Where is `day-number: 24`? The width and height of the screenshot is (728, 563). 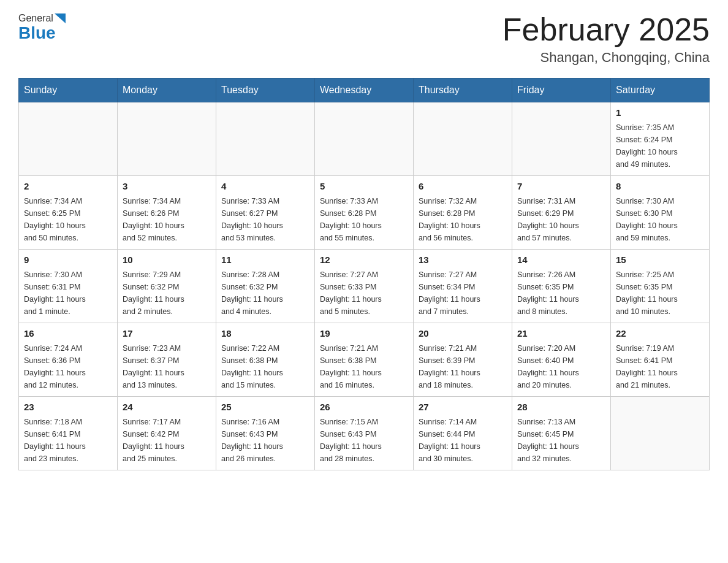 day-number: 24 is located at coordinates (167, 407).